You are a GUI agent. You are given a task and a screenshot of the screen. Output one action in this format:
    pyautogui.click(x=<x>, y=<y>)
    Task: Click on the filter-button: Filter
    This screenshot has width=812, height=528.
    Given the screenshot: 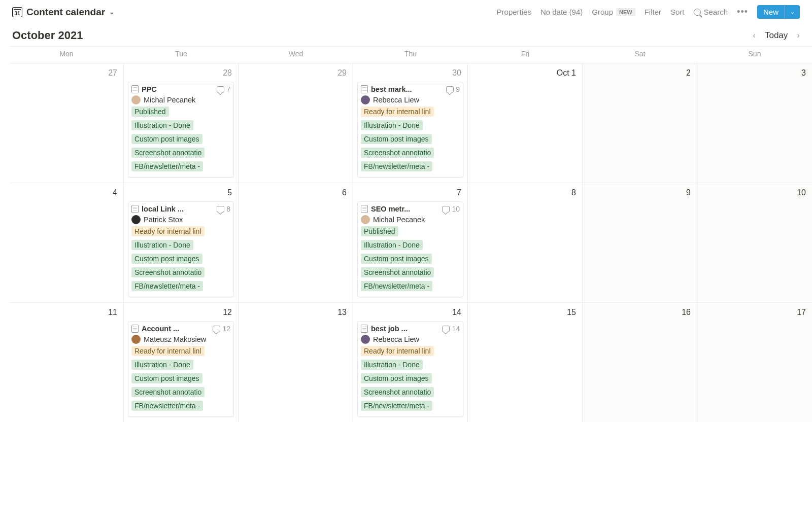 What is the action you would take?
    pyautogui.click(x=653, y=12)
    